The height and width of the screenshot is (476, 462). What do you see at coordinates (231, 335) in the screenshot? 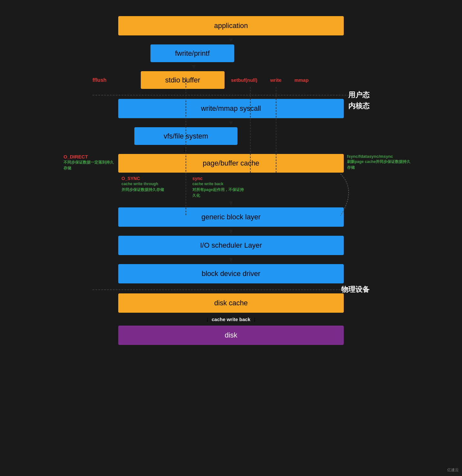
I see `disk-label: disk` at bounding box center [231, 335].